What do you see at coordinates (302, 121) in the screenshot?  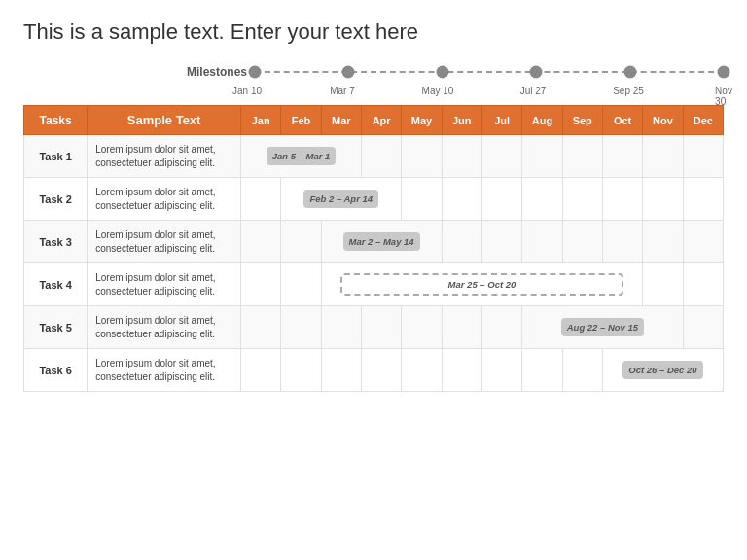 I see `header-feb: Feb` at bounding box center [302, 121].